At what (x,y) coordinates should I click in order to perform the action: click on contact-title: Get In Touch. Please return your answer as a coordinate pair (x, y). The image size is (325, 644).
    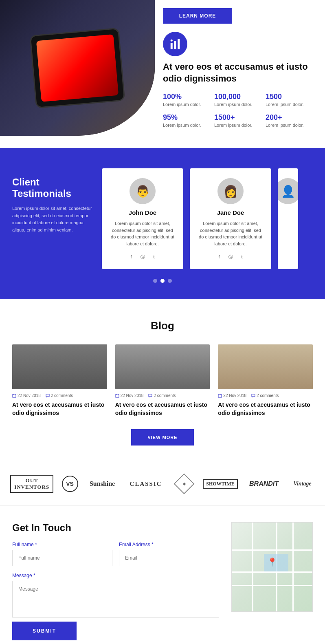
    Looking at the image, I should click on (116, 528).